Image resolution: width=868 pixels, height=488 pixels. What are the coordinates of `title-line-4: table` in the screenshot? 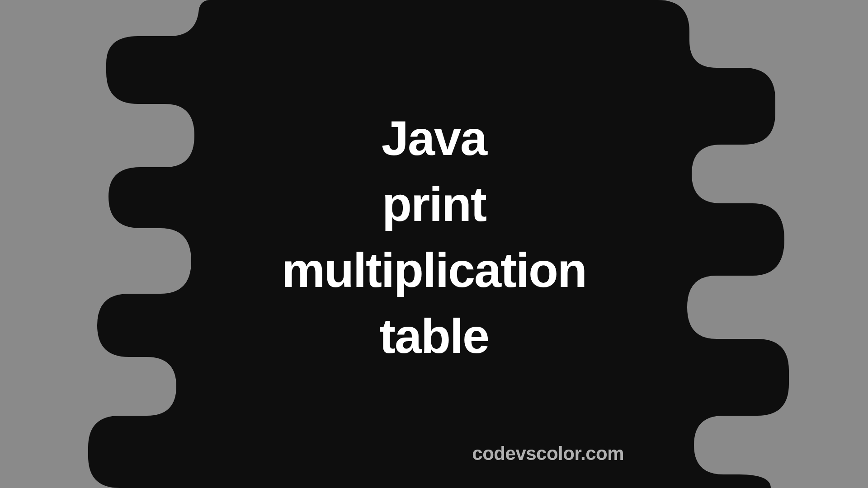 It's located at (434, 336).